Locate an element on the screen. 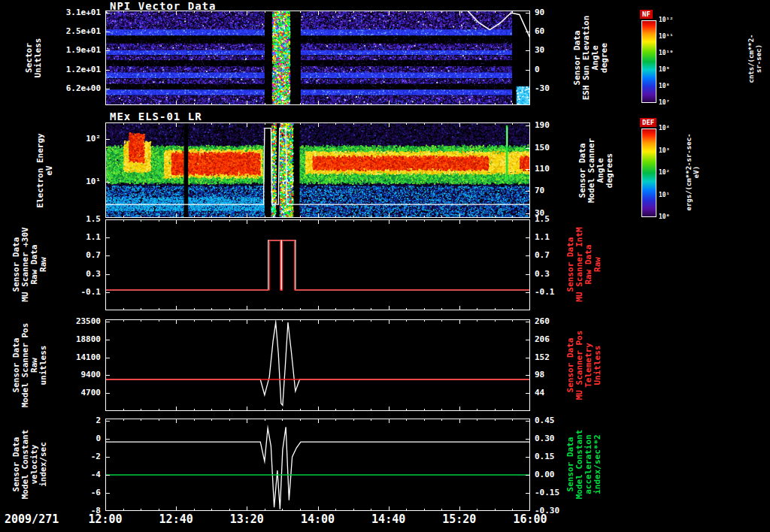 This screenshot has height=532, width=770. right-tick-label: 1.5 is located at coordinates (557, 219).